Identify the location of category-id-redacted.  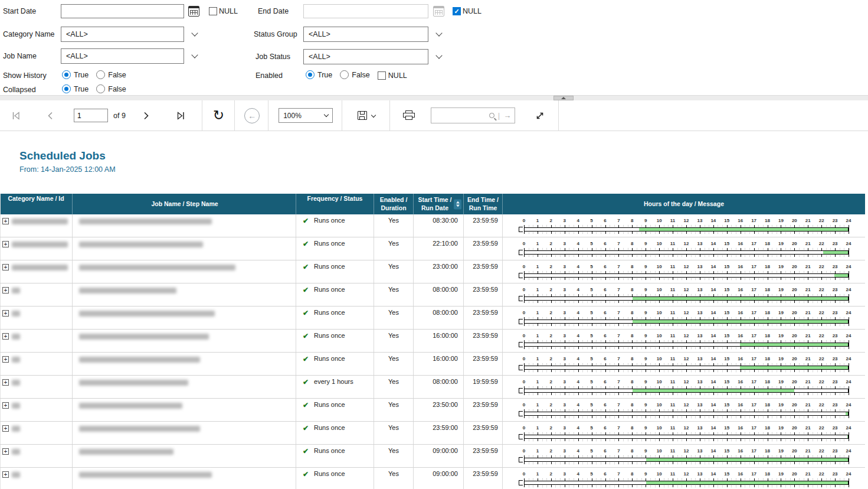
(16, 406).